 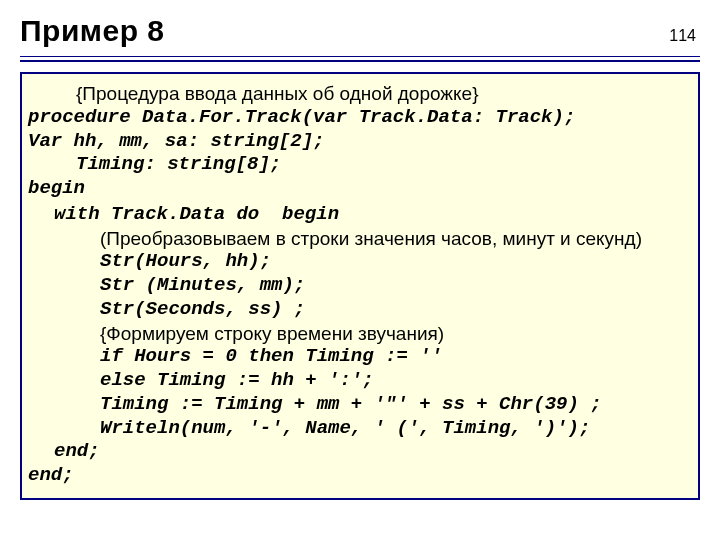 I want to click on code-line: {Процедура ввода данных об одной дорожке…, so click(x=360, y=94).